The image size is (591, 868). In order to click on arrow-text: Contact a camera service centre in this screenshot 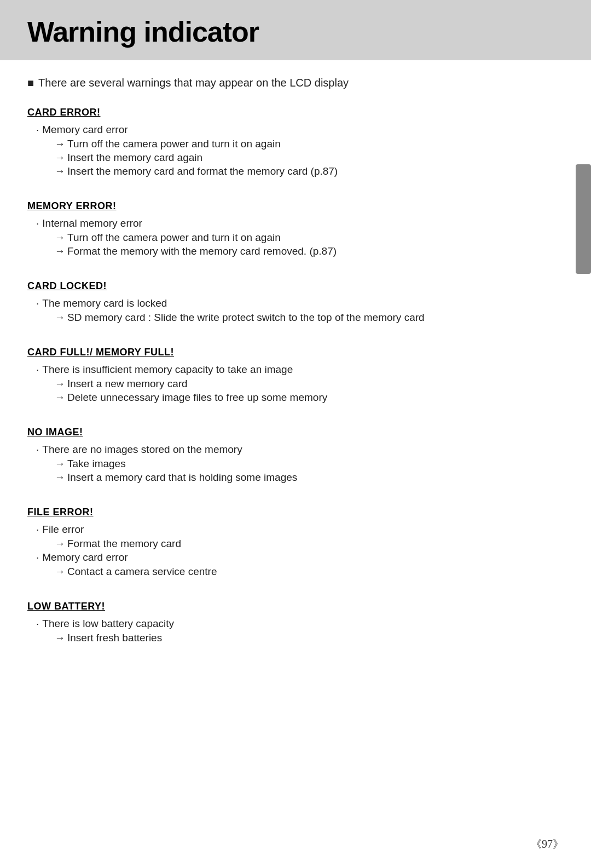, I will do `click(142, 572)`.